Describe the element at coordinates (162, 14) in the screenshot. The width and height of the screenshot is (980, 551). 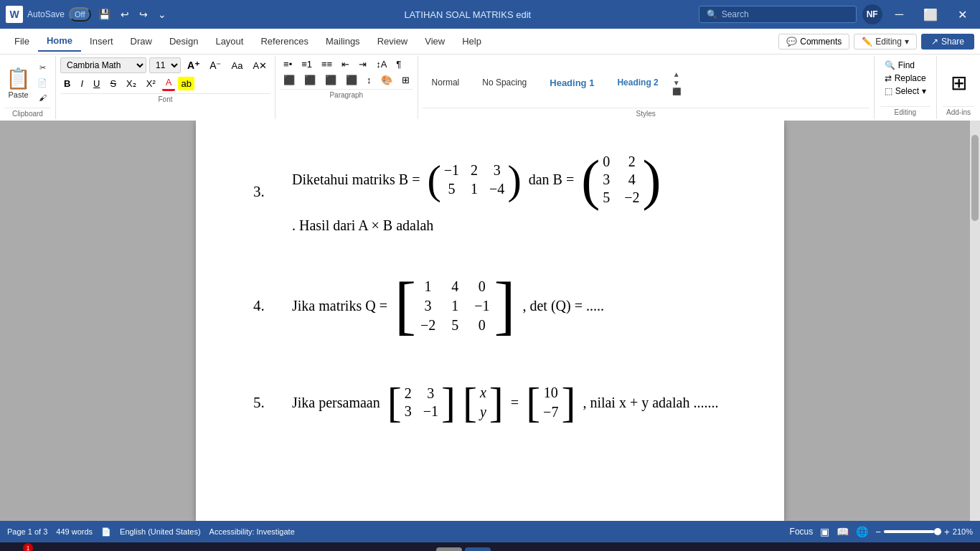
I see `customize-button: ⌄` at that location.